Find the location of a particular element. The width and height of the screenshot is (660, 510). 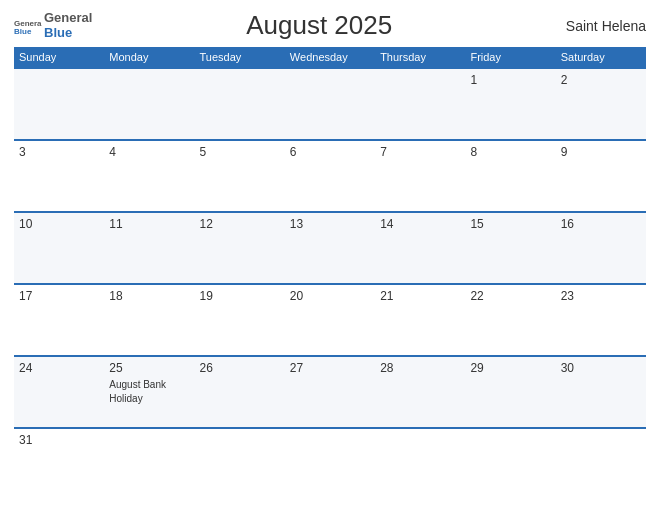

calendar-cell: 5 is located at coordinates (240, 176).